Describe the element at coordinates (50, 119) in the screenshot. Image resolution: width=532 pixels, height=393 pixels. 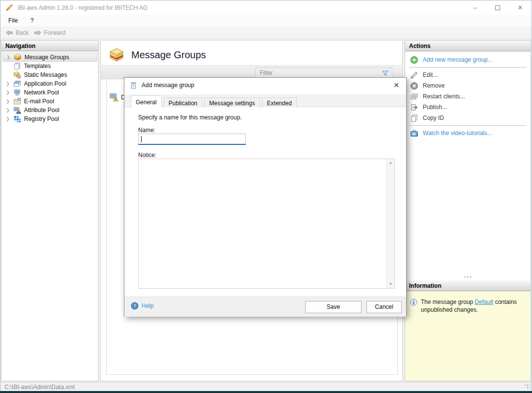
I see `tree-item-registry-pool: ❯ Registry Pool` at that location.